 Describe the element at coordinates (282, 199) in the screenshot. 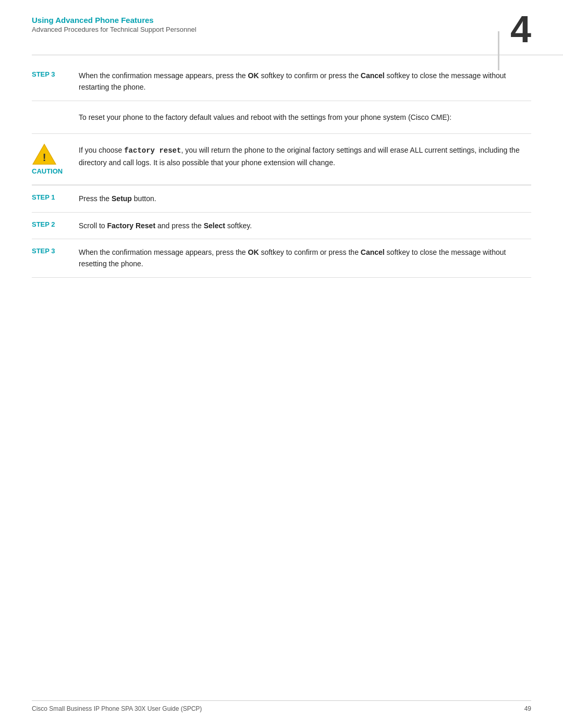

I see `step-1: STEP 1 Press the Setup button.` at that location.